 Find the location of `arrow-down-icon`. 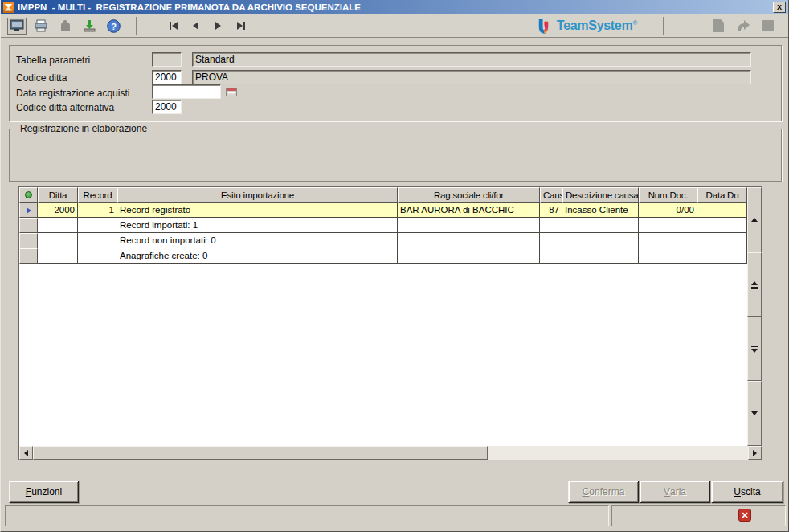

arrow-down-icon is located at coordinates (754, 413).